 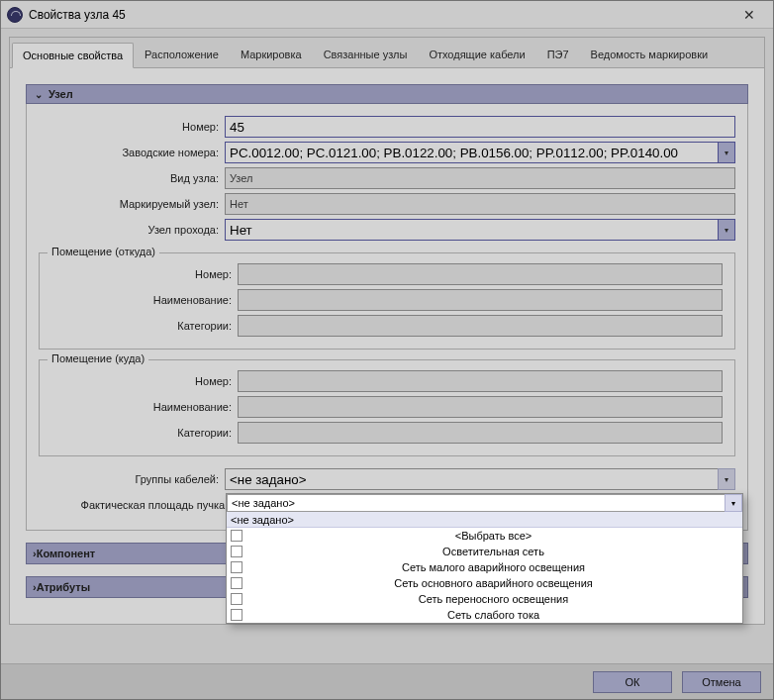 I want to click on titlebar: Свойства узла 45 ✕, so click(x=387, y=15).